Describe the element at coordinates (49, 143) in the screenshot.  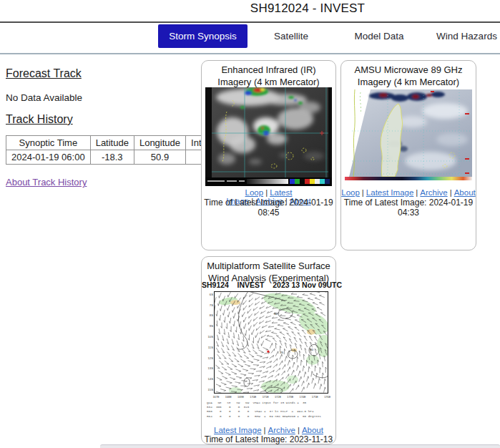
I see `col-synoptic-time: Synoptic Time` at that location.